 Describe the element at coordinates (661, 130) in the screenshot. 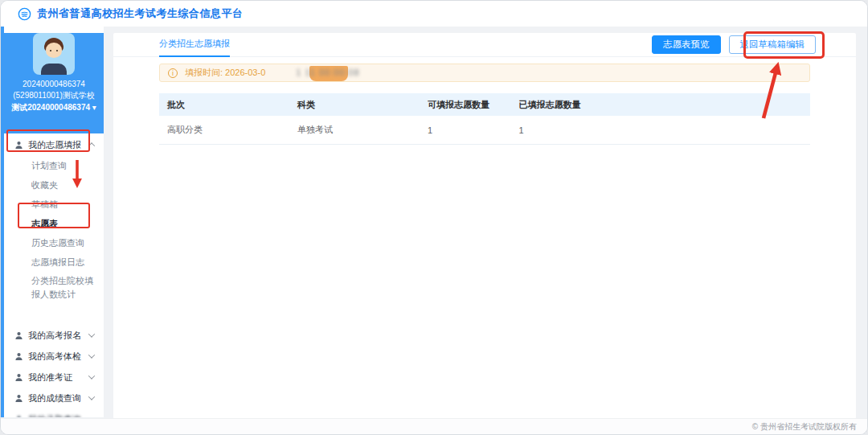

I see `cell-filled-count: 1` at that location.